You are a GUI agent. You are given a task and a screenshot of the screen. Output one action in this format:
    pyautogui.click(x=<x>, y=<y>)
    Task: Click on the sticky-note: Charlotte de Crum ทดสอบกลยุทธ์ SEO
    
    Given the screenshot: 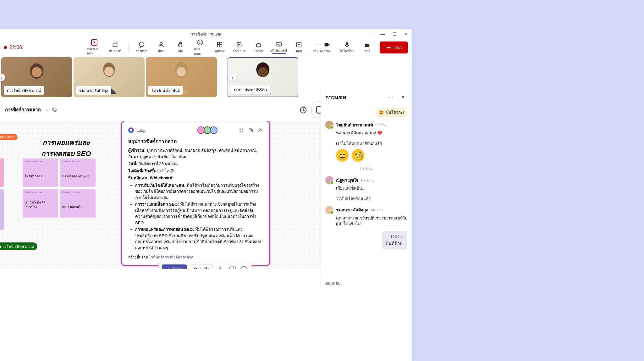 What is the action you would take?
    pyautogui.click(x=78, y=173)
    